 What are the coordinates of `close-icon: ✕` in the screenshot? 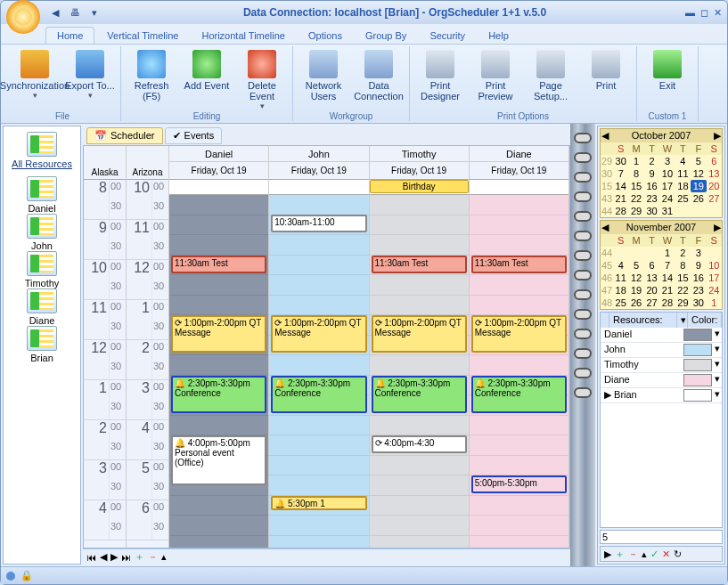 It's located at (718, 12).